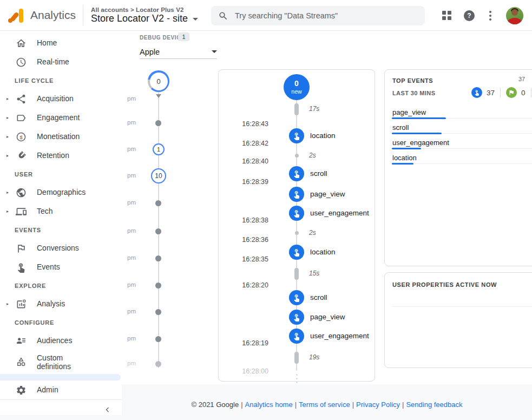  Describe the element at coordinates (61, 136) in the screenshot. I see `sidebar-item-monetisation: ▸$Monetisation` at that location.